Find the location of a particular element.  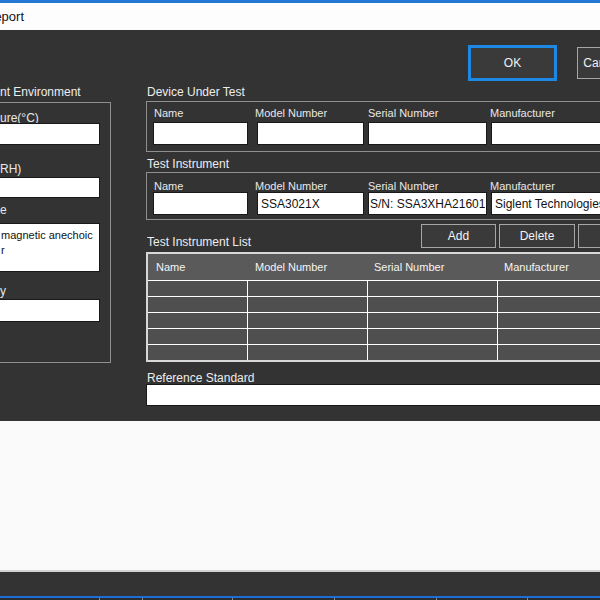

dut-model-label: Model Number is located at coordinates (291, 113).